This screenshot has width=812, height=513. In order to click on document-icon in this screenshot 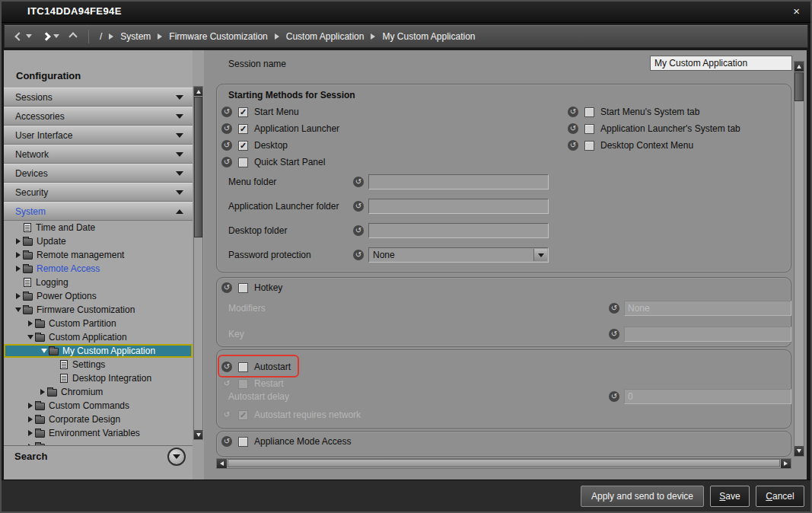, I will do `click(64, 378)`.